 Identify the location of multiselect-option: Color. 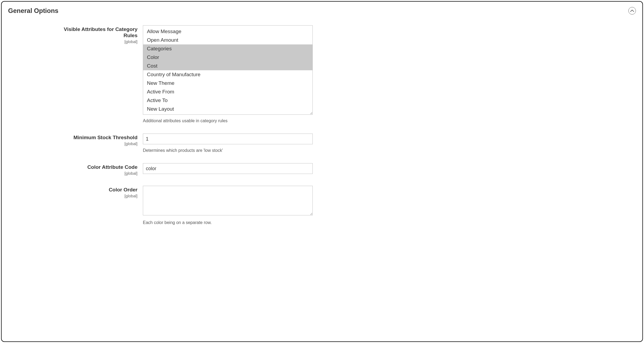
(228, 57).